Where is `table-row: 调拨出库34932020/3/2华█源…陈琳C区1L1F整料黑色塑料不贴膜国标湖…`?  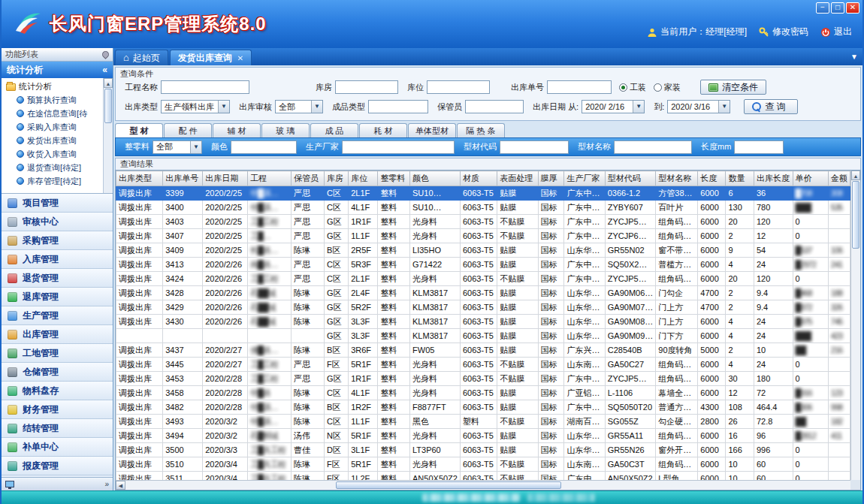
table-row: 调拨出库34932020/3/2华█源…陈琳C区1L1F整料黑色塑料不贴膜国标湖… is located at coordinates (484, 422).